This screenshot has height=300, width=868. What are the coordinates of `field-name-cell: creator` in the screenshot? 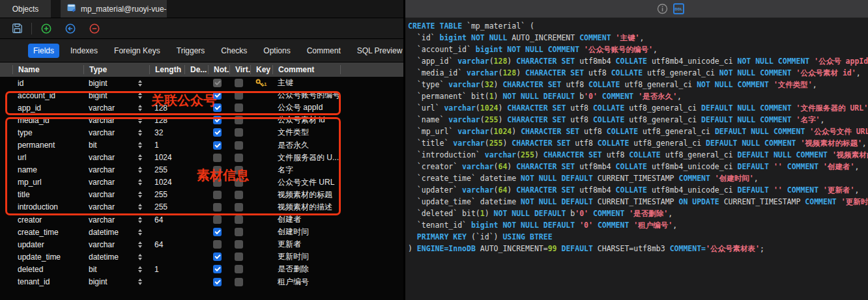 It's located at (48, 220).